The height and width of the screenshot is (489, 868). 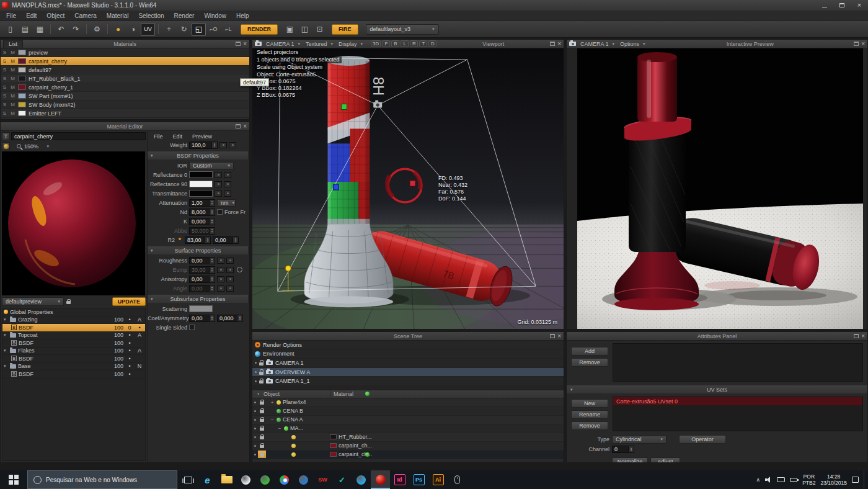 I want to click on material-name-input: carpaint_cherry, so click(x=78, y=137).